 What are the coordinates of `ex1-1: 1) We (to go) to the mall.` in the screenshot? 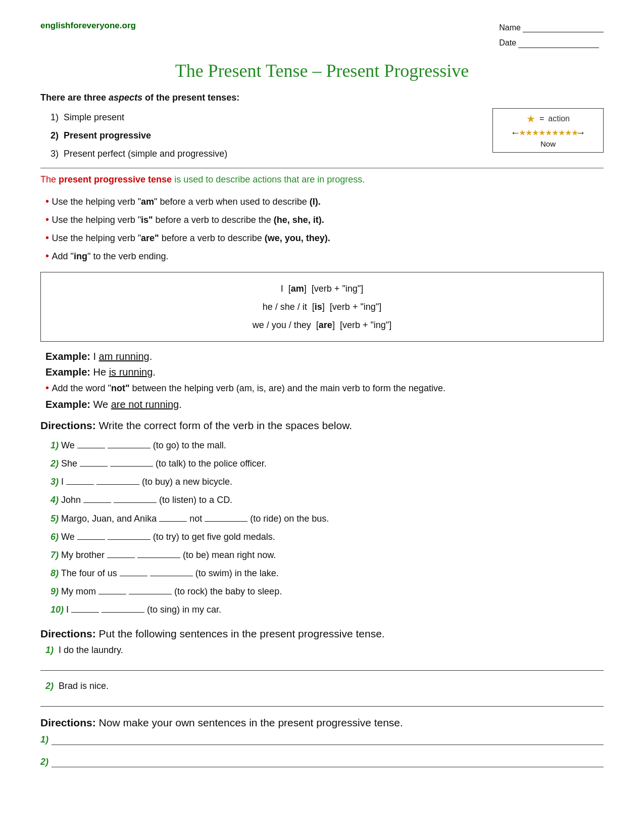 It's located at (327, 445).